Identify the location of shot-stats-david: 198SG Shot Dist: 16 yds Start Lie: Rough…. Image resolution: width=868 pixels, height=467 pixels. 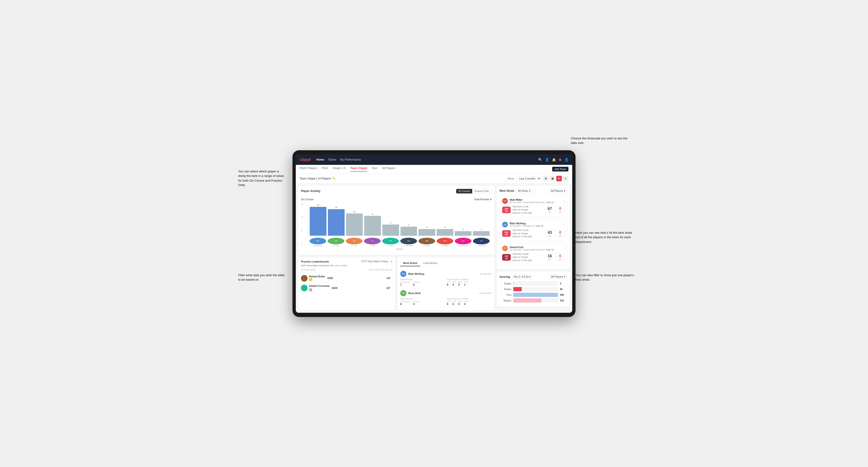
(533, 257).